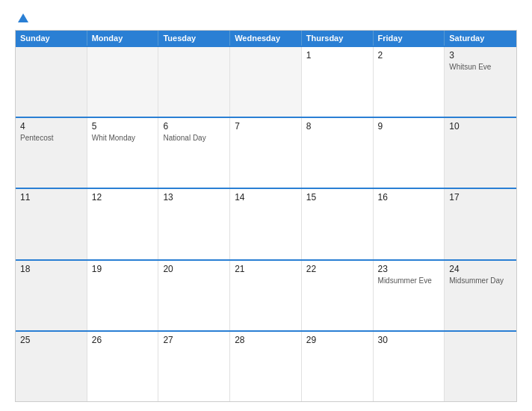 The width and height of the screenshot is (532, 411). I want to click on day-number: 20, so click(194, 269).